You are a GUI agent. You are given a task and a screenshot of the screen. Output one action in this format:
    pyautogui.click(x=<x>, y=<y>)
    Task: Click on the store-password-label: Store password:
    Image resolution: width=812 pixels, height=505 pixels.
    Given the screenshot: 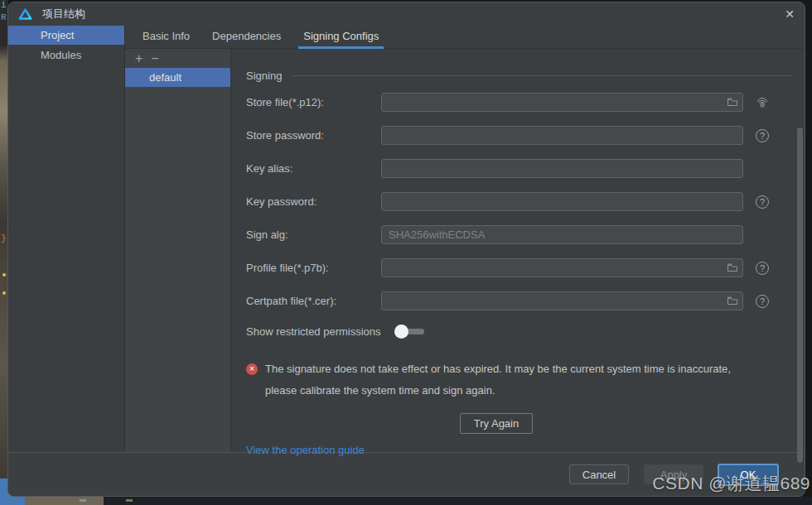 What is the action you would take?
    pyautogui.click(x=313, y=136)
    